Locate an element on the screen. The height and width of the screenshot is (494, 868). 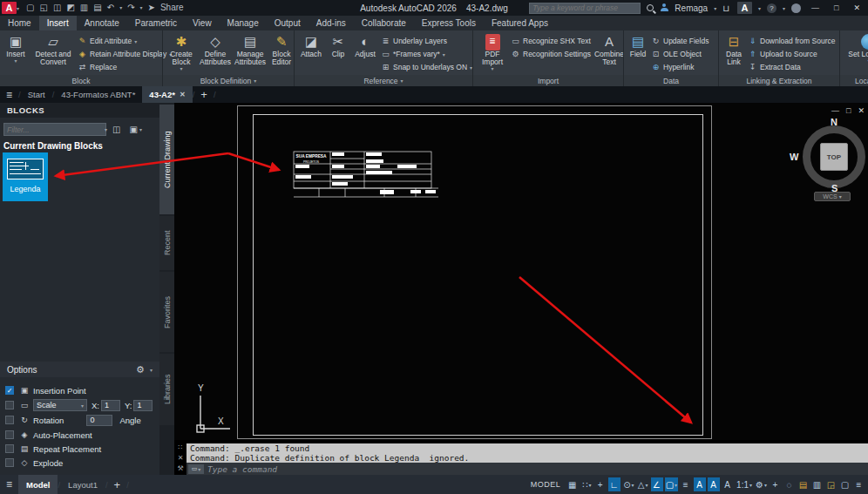
command-chip-icon: ▭▾ is located at coordinates (196, 469).